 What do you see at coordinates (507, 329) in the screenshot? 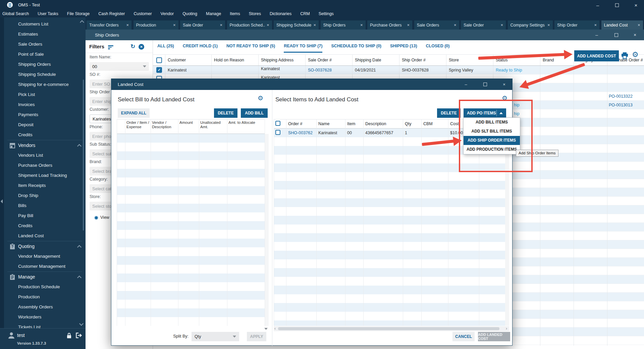
I see `scroll-right-icon: ›` at bounding box center [507, 329].